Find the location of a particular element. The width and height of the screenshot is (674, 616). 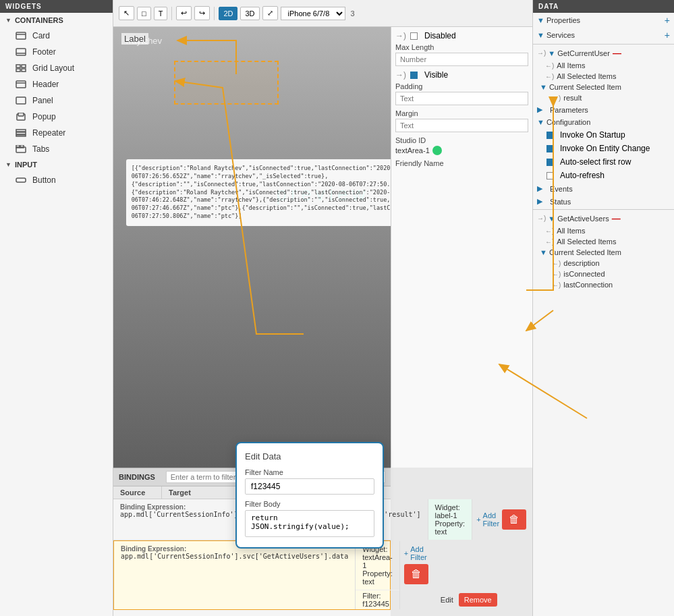

visible-arrow: →) is located at coordinates (401, 75).